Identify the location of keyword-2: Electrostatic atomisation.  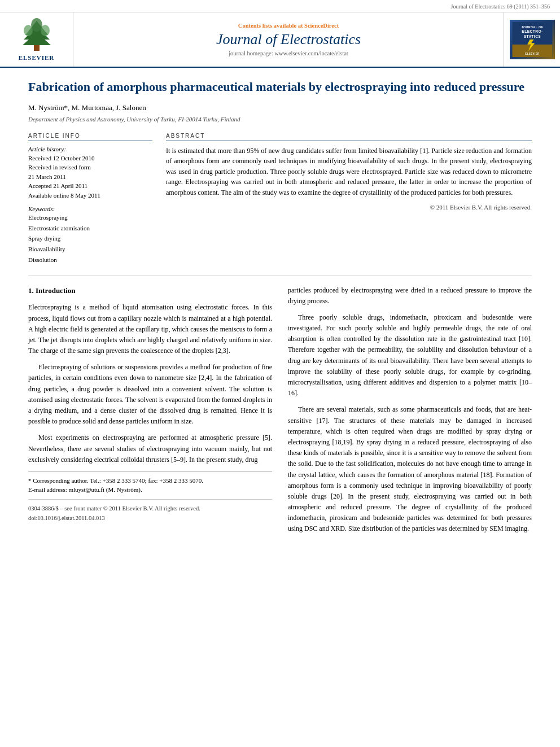
(90, 228).